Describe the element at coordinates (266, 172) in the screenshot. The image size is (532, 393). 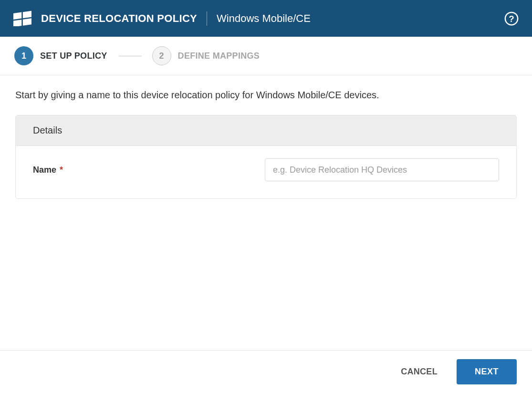
I see `panel-body: Name *` at that location.